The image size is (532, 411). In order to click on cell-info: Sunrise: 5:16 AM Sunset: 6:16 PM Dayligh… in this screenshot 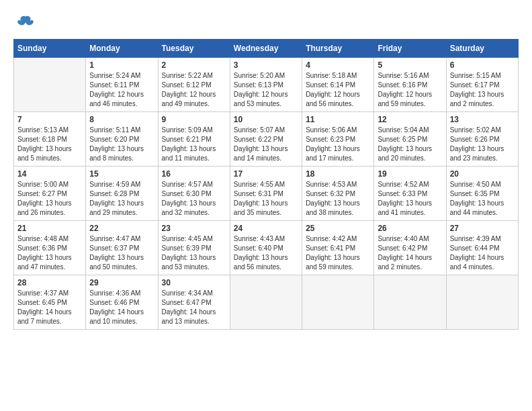, I will do `click(410, 90)`.